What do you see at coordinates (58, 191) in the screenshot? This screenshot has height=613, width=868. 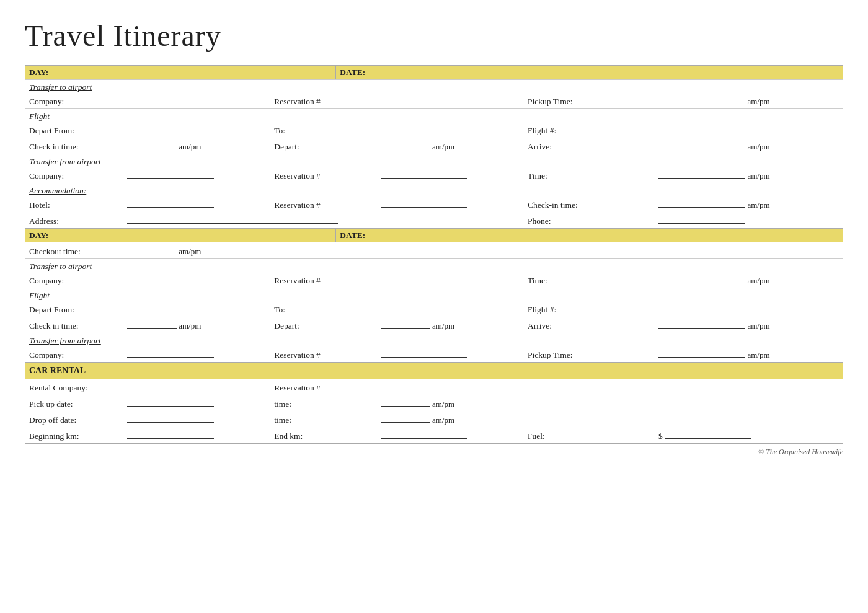 I see `day1-accommodation-label: Accommodation:` at bounding box center [58, 191].